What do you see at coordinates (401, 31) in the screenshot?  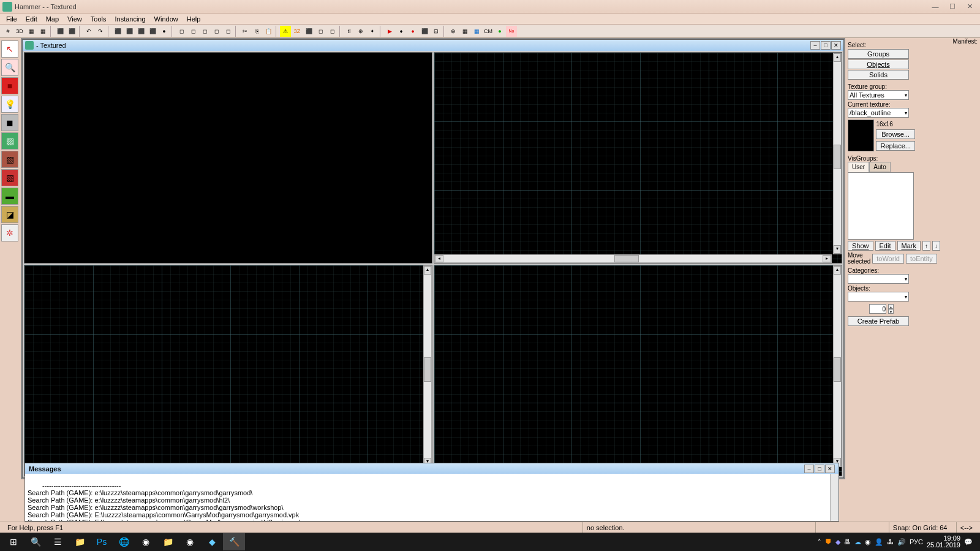 I see `hide-items-icon: ♦` at bounding box center [401, 31].